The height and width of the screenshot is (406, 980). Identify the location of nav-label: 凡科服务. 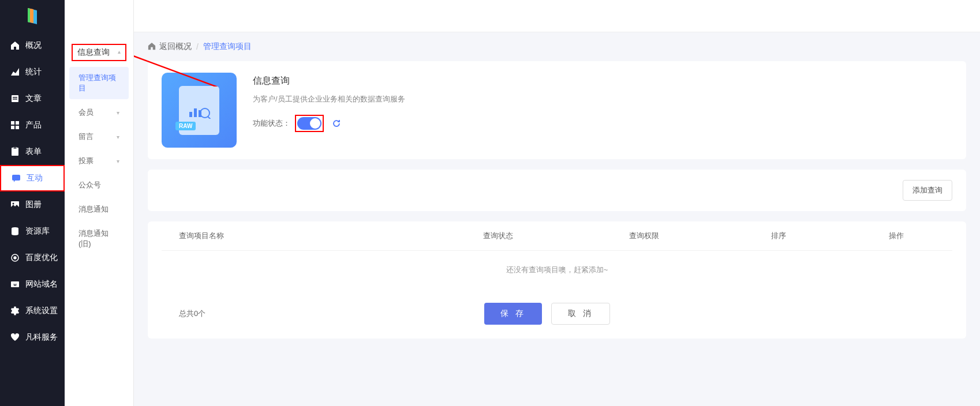
(42, 337).